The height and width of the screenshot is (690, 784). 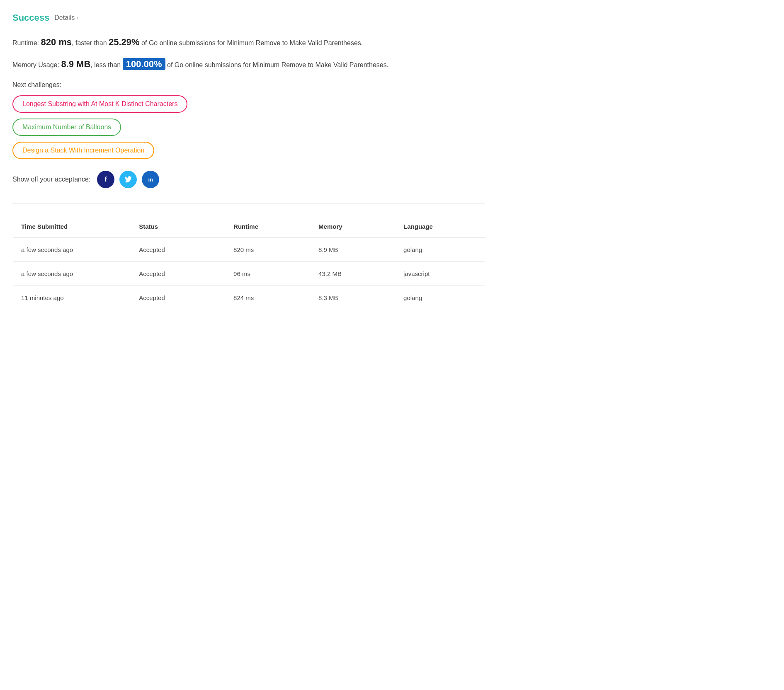 What do you see at coordinates (268, 250) in the screenshot?
I see `cell-runtime-0: 820 ms` at bounding box center [268, 250].